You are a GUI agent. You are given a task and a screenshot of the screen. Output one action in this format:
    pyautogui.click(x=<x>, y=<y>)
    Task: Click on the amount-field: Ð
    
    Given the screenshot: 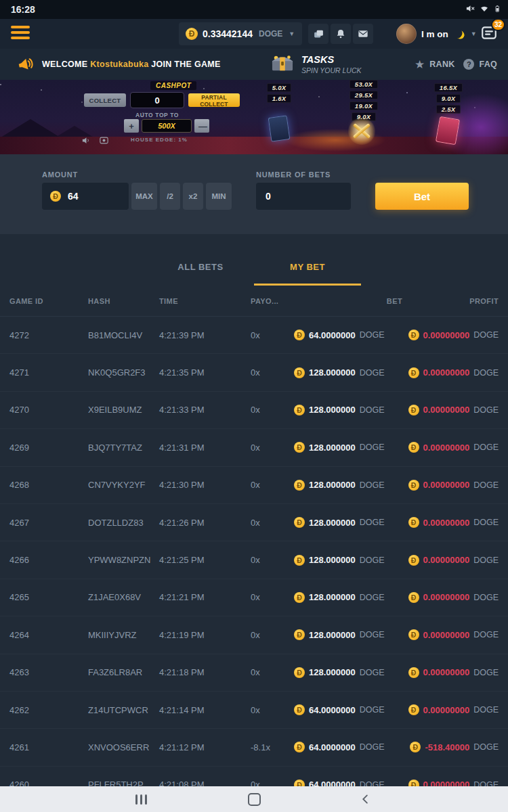 What is the action you would take?
    pyautogui.click(x=85, y=196)
    